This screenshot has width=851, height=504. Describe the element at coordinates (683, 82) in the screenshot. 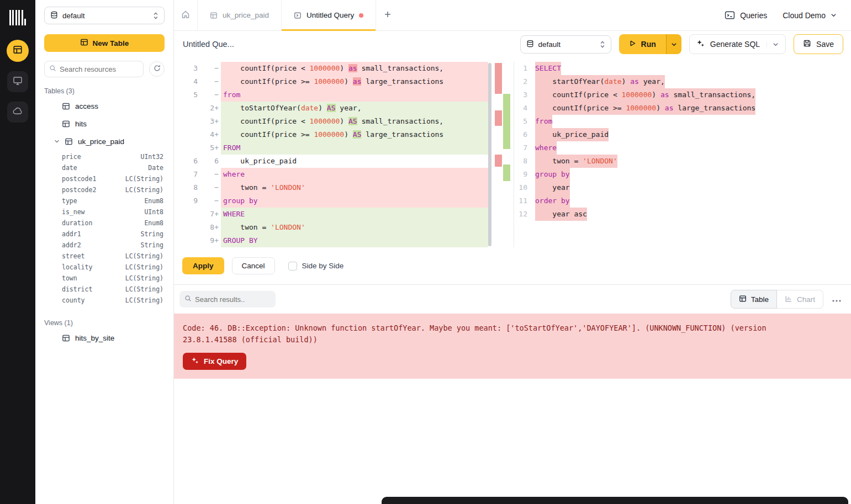

I see `preview-line: 2 startOfYear(date) as year,` at that location.